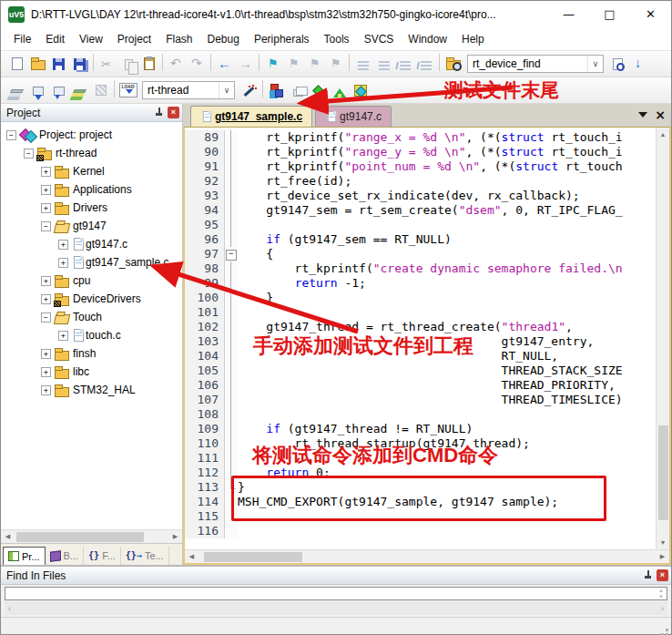  What do you see at coordinates (421, 167) in the screenshot?
I see `code-line-91: 91 rt_kprintf("point_num = %d \n", (*(st…` at bounding box center [421, 167].